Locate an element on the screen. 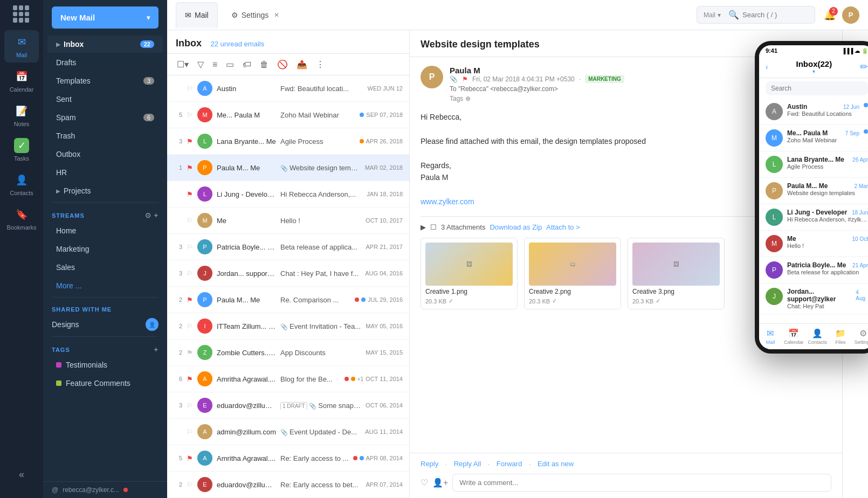  nav-item-bookmarks: 🔖 Bookmarks is located at coordinates (22, 219).